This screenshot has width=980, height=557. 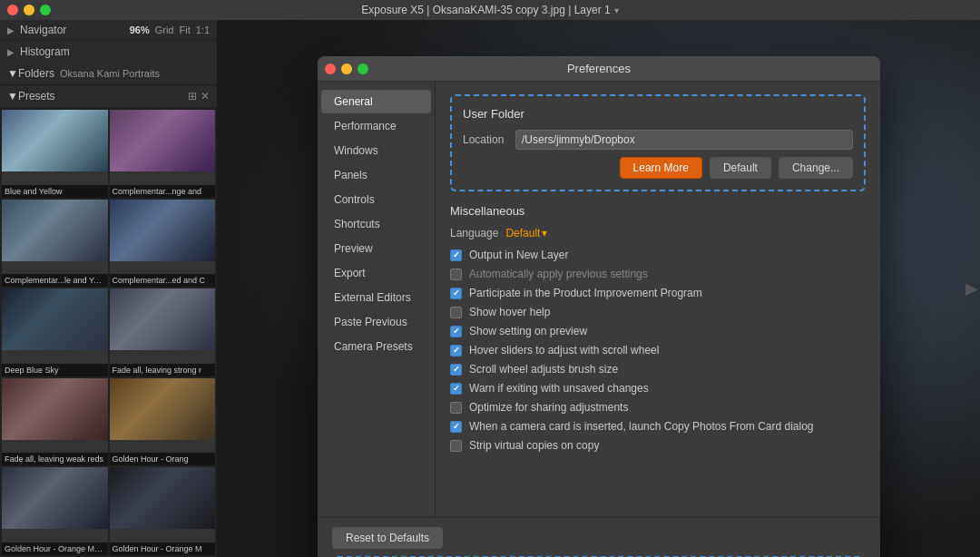 What do you see at coordinates (330, 69) in the screenshot?
I see `dialog-close-button` at bounding box center [330, 69].